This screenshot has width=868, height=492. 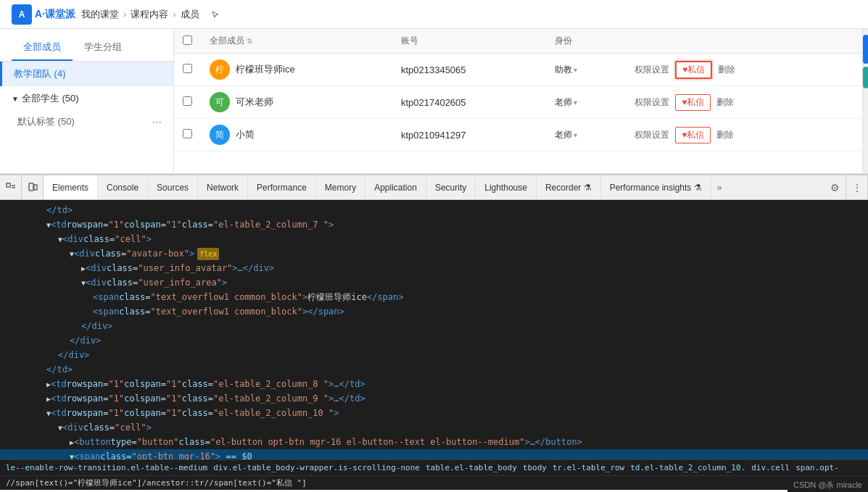 What do you see at coordinates (434, 483) in the screenshot?
I see `selector-bar: //span[text()="柠檬班导师ice"]/ancestor::tr//…` at bounding box center [434, 483].